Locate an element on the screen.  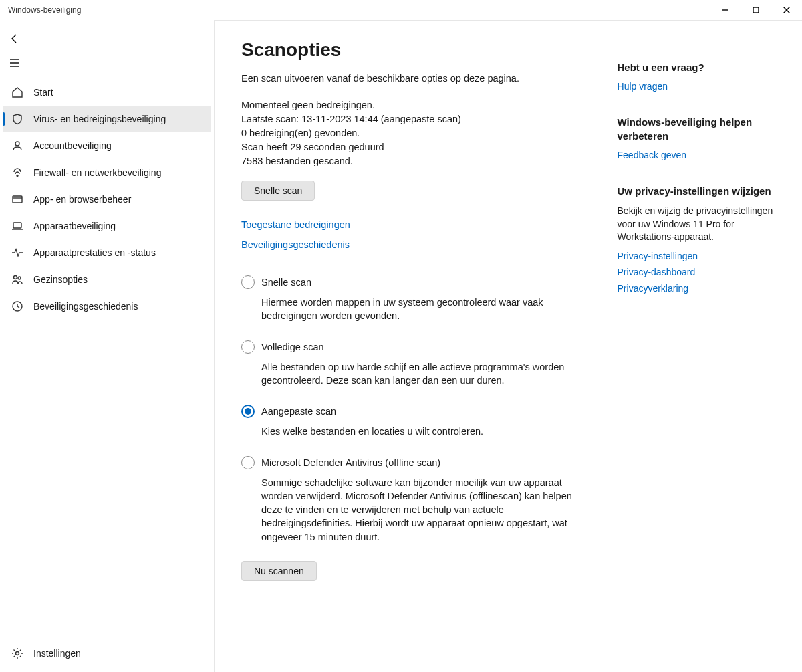
status-line: Momenteel geen bedreigingen. is located at coordinates (409, 106).